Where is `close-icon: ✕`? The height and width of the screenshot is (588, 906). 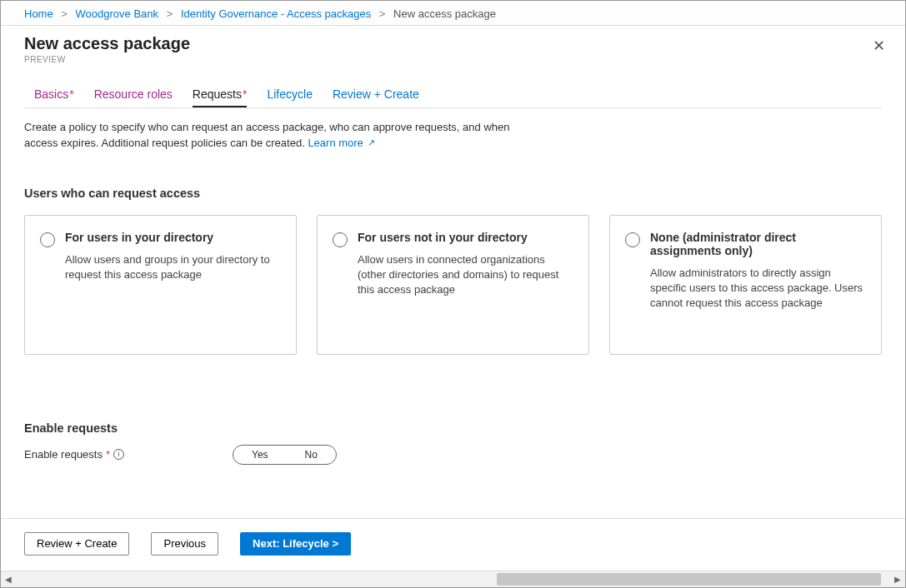 close-icon: ✕ is located at coordinates (878, 46).